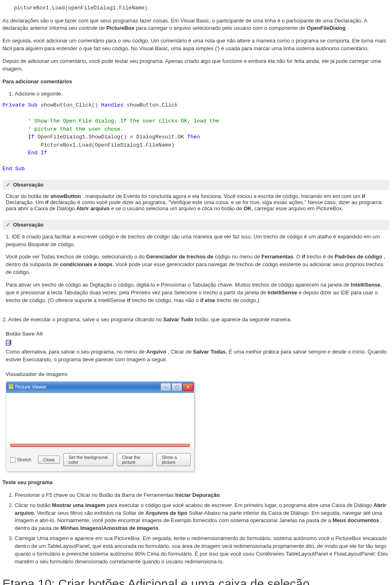  Describe the element at coordinates (196, 25) in the screenshot. I see `paragraph: As declarações são o que fazer com que s…` at that location.